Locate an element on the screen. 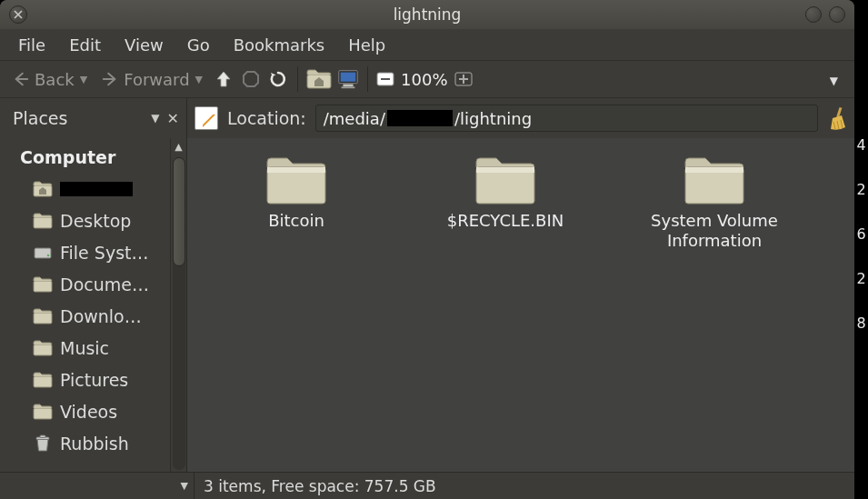 This screenshot has height=499, width=868. places-dropdown-icon: ▼ is located at coordinates (155, 118).